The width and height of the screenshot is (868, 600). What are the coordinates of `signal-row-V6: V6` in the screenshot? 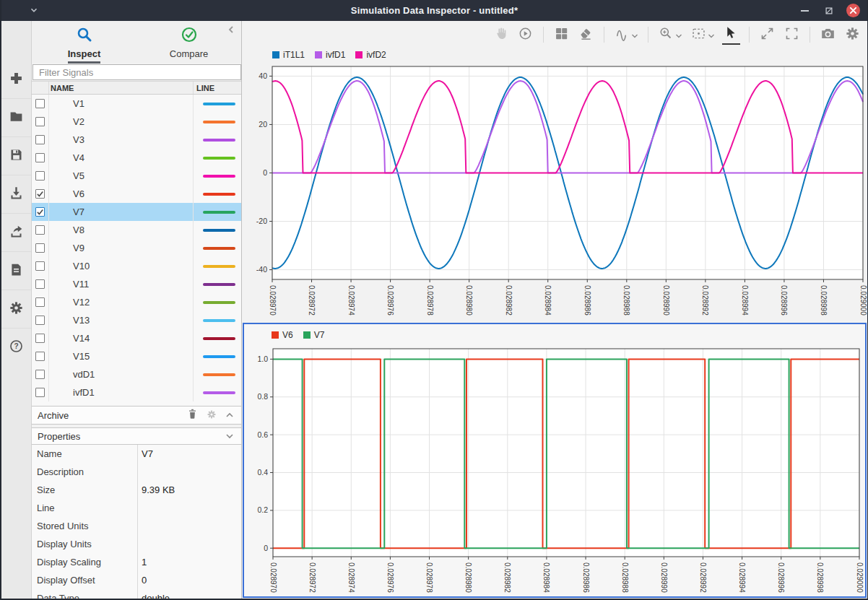 It's located at (136, 194).